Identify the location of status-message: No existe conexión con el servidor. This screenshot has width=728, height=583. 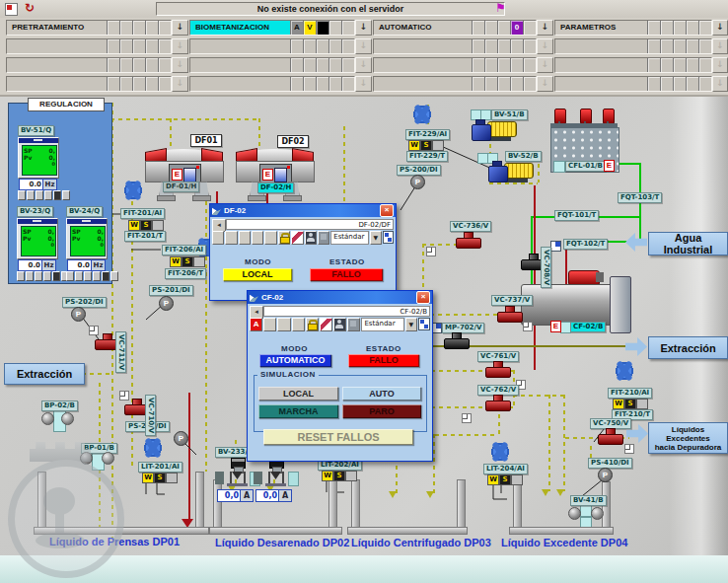
(330, 9).